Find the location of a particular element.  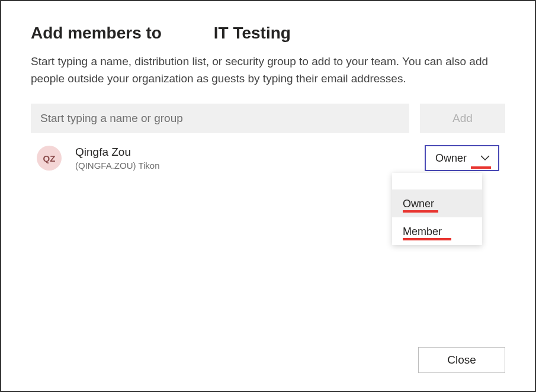

member-row: QZ Qingfa Zou (QINGFA.ZOU) Tikon Owner is located at coordinates (268, 158).